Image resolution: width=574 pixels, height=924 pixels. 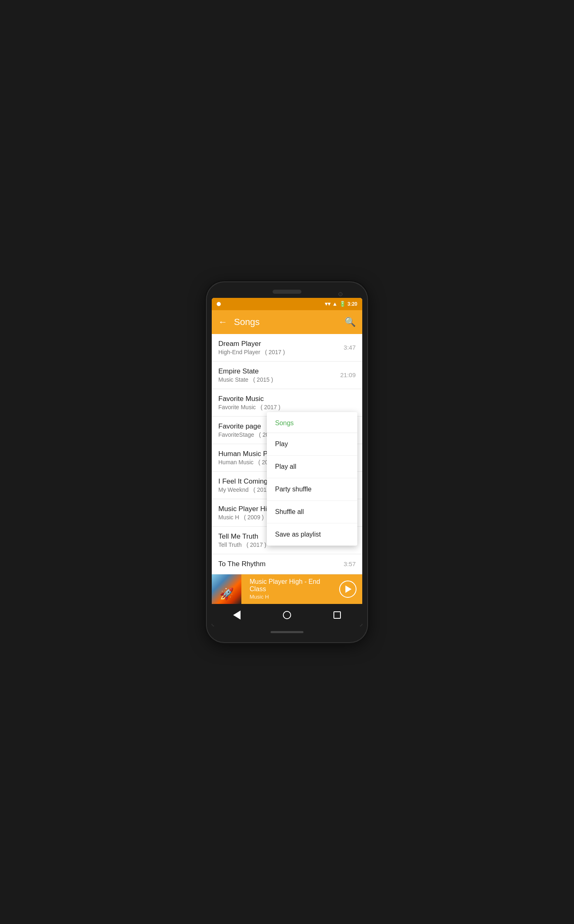 I want to click on context-menu-overlay: Songs Play Play all Party shuffle Shuffl…, so click(x=287, y=480).